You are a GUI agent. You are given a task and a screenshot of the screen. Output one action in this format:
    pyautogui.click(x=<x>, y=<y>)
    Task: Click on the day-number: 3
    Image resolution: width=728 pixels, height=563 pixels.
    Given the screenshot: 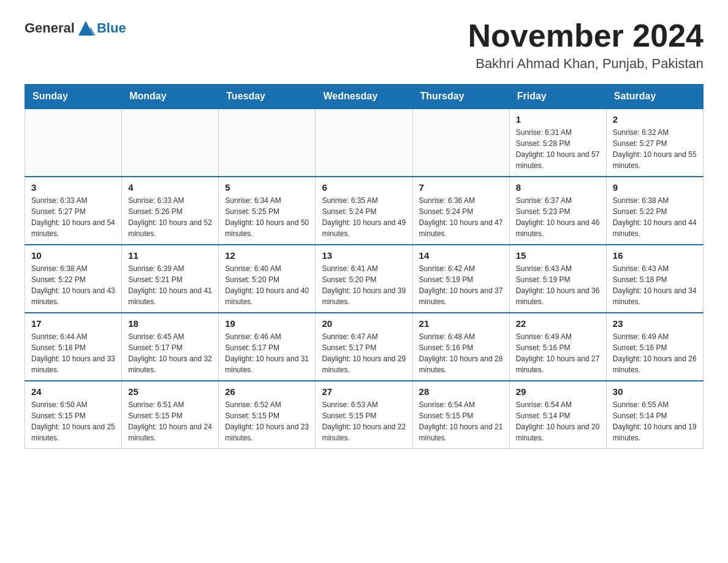 What is the action you would take?
    pyautogui.click(x=74, y=188)
    